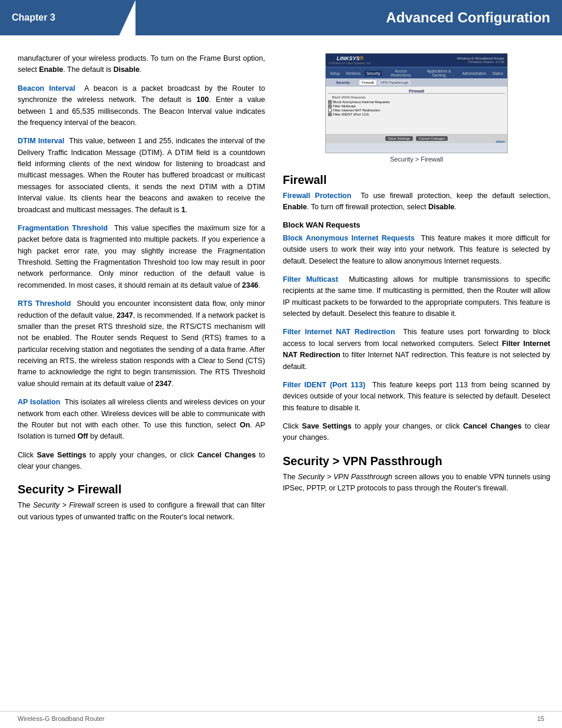  Describe the element at coordinates (349, 18) in the screenshot. I see `page-title: Advanced Configuration` at that location.